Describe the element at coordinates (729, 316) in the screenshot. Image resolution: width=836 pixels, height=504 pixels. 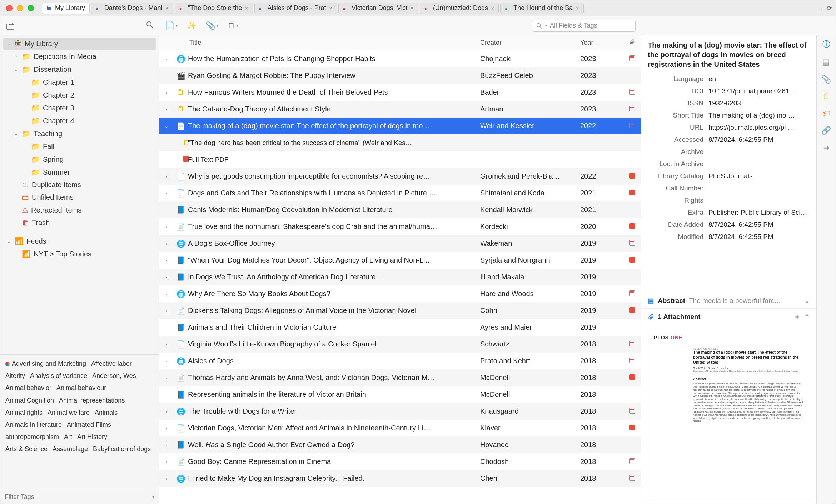
I see `attachments-row: 1 Attachment ＋ ⌃` at that location.